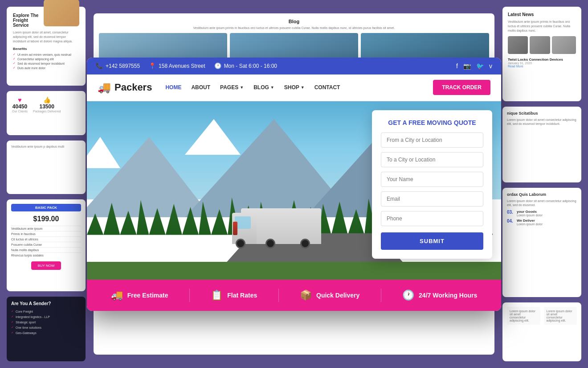 The image size is (588, 368). I want to click on truck-grill, so click(235, 228).